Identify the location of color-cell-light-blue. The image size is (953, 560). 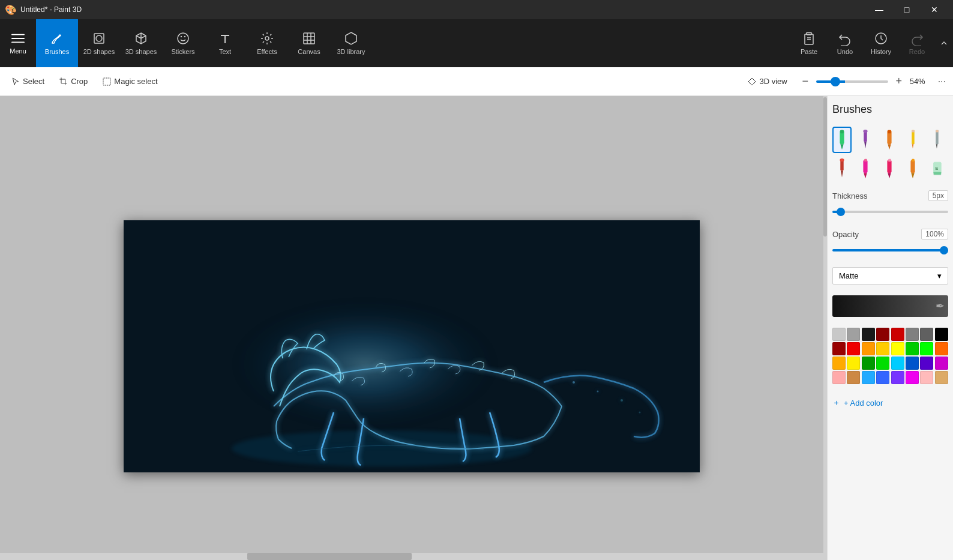
(868, 378).